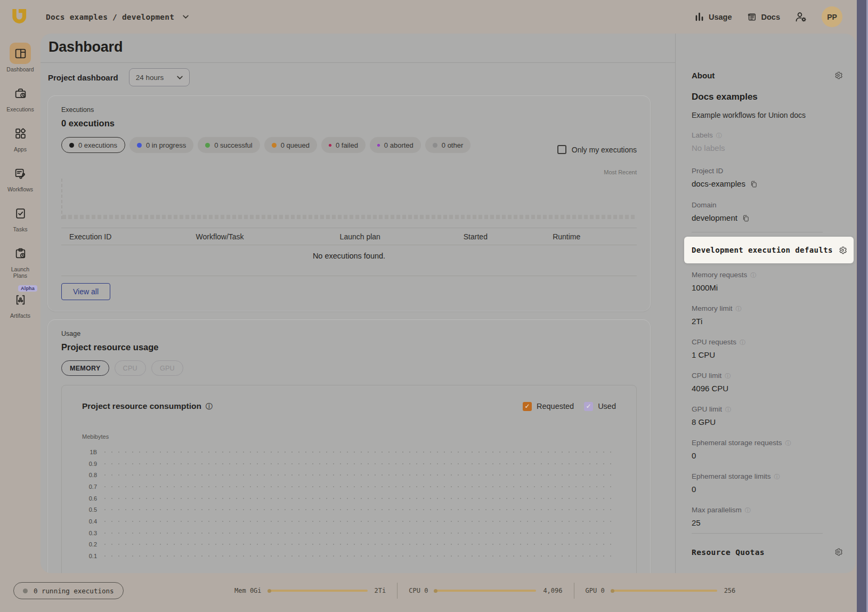 The image size is (868, 612). Describe the element at coordinates (349, 124) in the screenshot. I see `executions-count-title: 0 executions` at that location.